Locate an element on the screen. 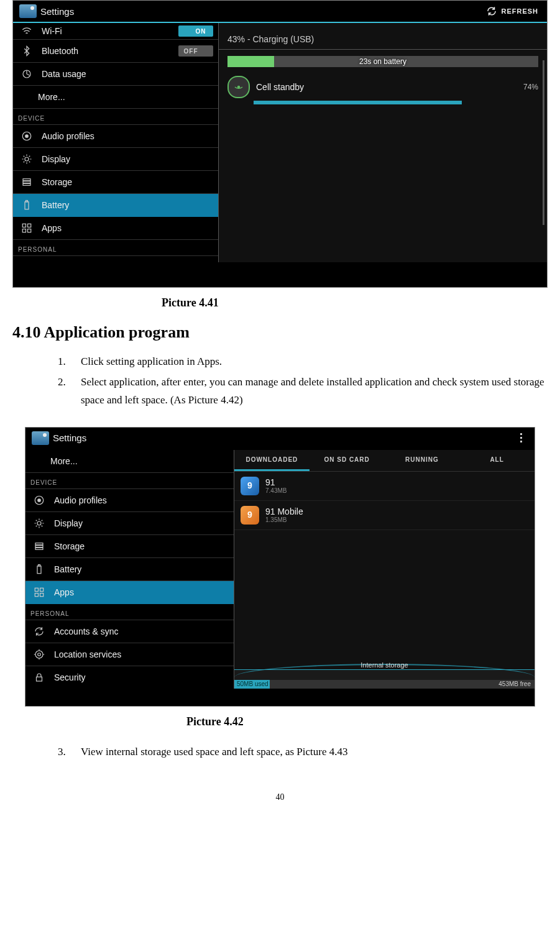 The width and height of the screenshot is (560, 926). data-usage-icon is located at coordinates (27, 74).